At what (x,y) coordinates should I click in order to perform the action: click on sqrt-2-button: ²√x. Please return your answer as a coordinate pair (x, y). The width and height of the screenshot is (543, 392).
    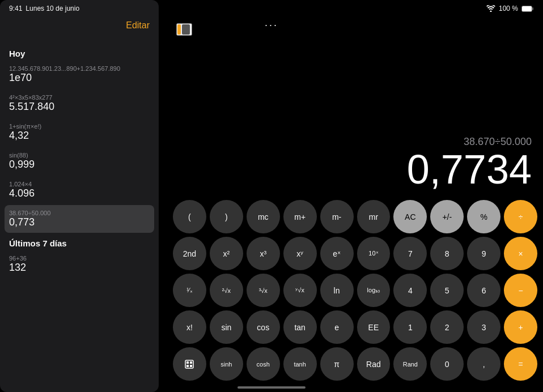
    Looking at the image, I should click on (227, 290).